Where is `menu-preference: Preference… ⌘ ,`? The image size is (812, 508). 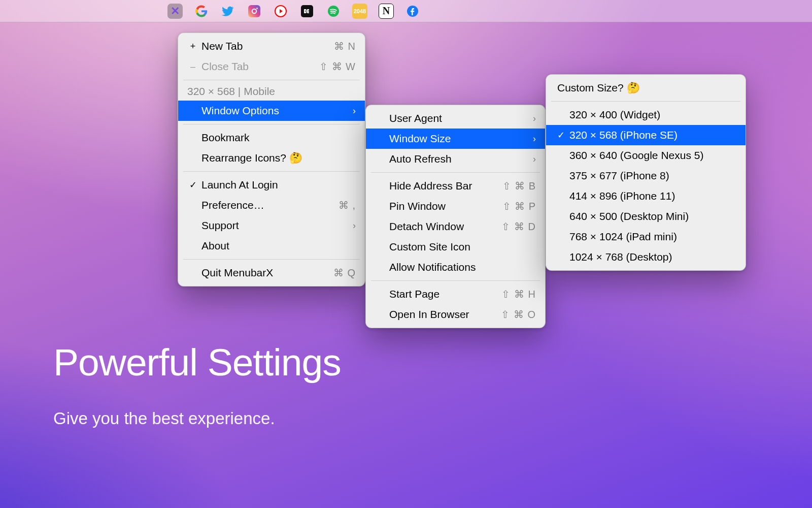
menu-preference: Preference… ⌘ , is located at coordinates (272, 205).